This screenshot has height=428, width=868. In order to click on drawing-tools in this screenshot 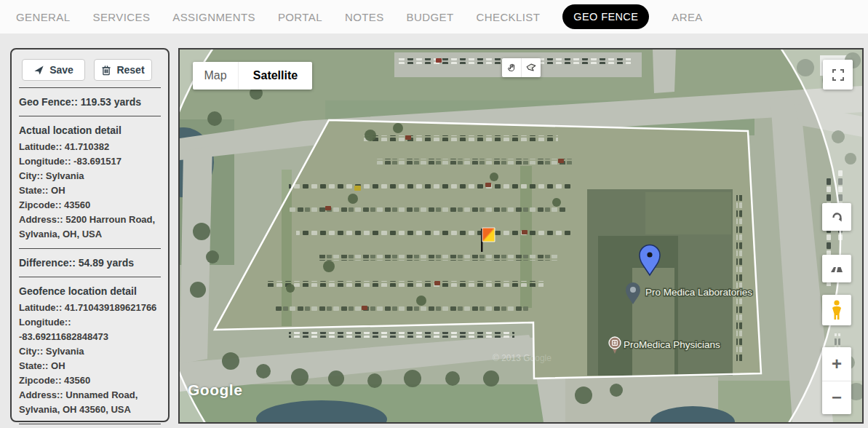, I will do `click(521, 68)`.